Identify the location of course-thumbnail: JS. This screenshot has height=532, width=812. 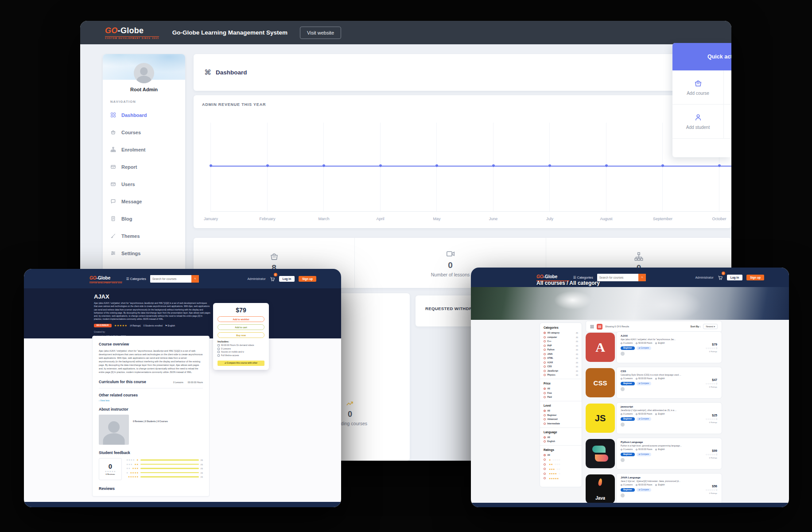
(600, 418).